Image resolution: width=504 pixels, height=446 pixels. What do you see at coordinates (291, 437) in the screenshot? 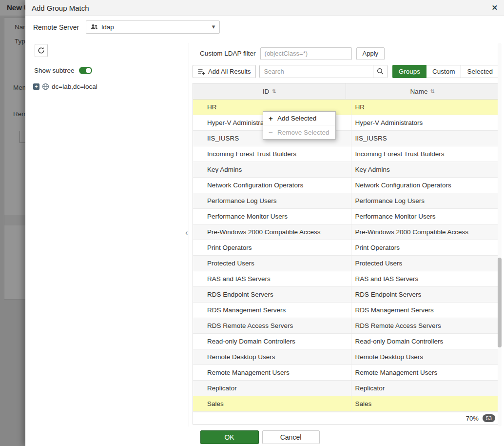
I see `cancel-button: Cancel` at bounding box center [291, 437].